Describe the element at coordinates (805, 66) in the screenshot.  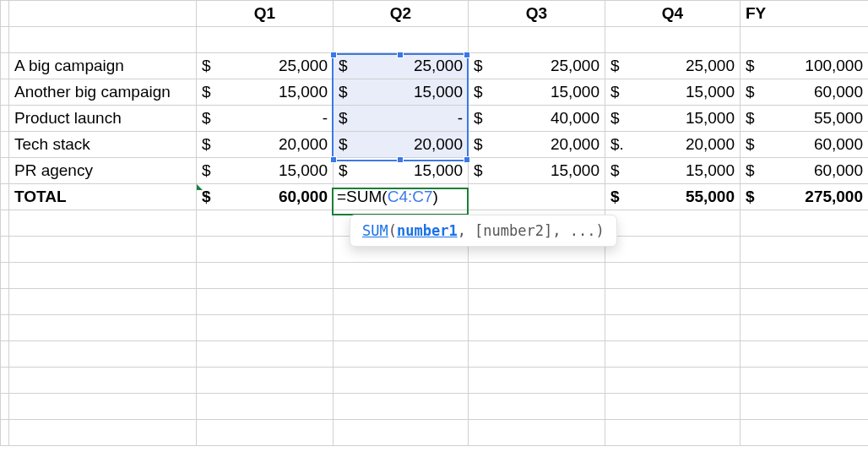
I see `cell-fy: $100,000` at that location.